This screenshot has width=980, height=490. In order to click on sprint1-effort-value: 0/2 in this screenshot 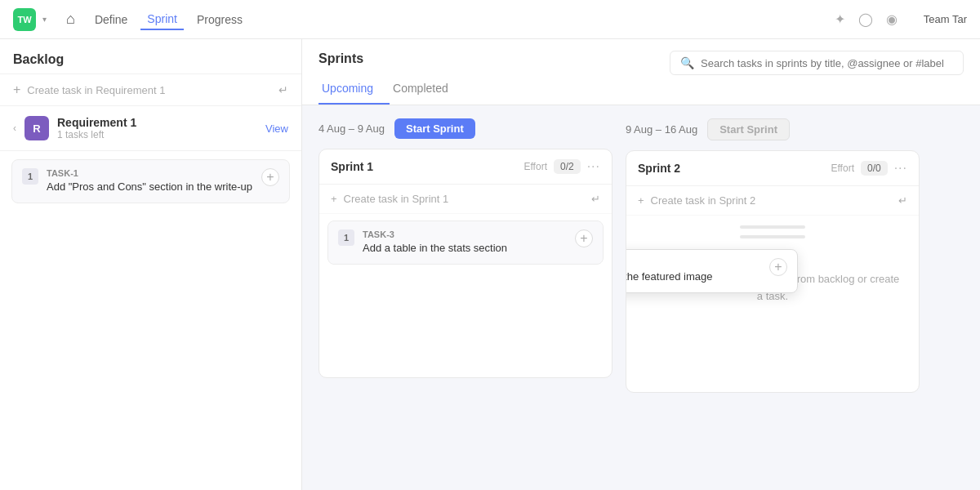, I will do `click(567, 167)`.